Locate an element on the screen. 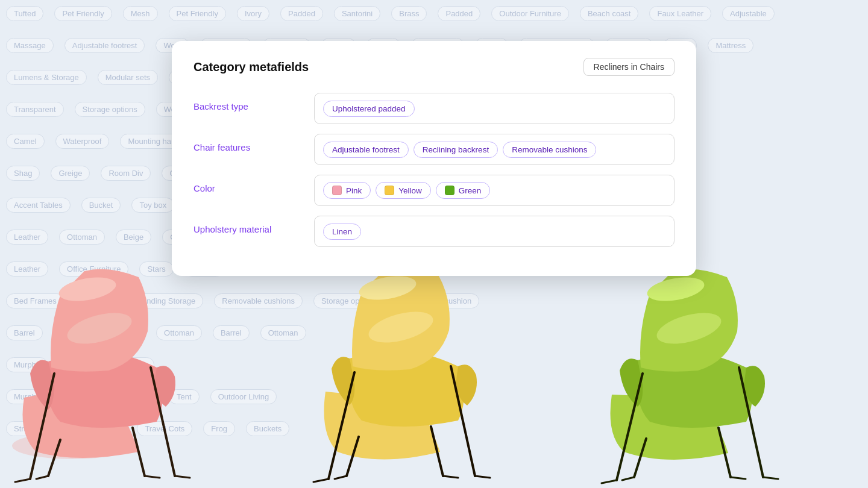 The height and width of the screenshot is (488, 868). metafield-row: Upholstery materialLinen is located at coordinates (434, 231).